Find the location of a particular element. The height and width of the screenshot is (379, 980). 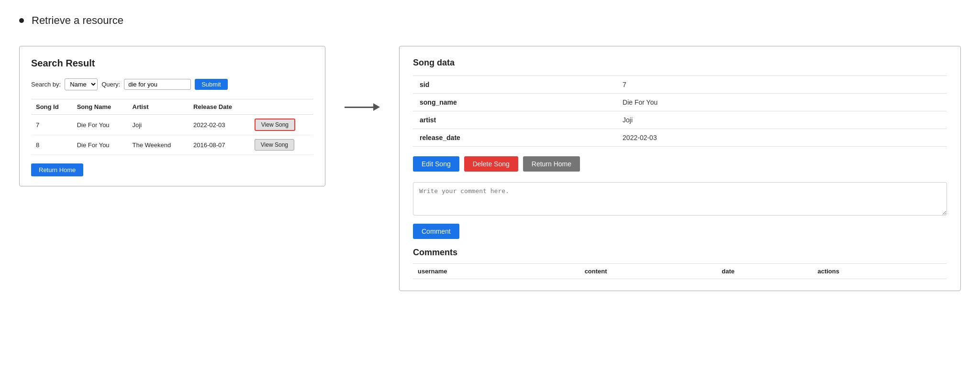

song-field-value: 7 is located at coordinates (781, 85).